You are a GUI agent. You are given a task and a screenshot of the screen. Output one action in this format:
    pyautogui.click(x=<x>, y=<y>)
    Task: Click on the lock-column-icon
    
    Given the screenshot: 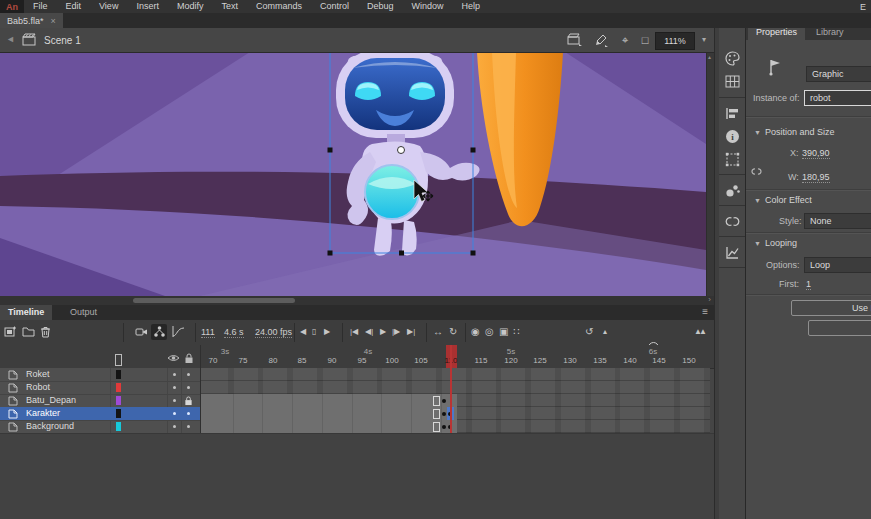 What is the action you would take?
    pyautogui.click(x=189, y=358)
    